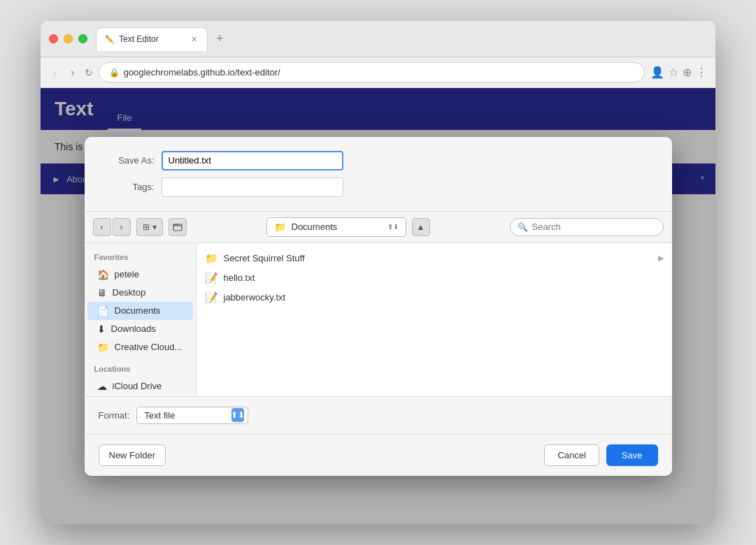 Image resolution: width=756 pixels, height=545 pixels. I want to click on format-select: Text file HTML file Markdown, so click(192, 415).